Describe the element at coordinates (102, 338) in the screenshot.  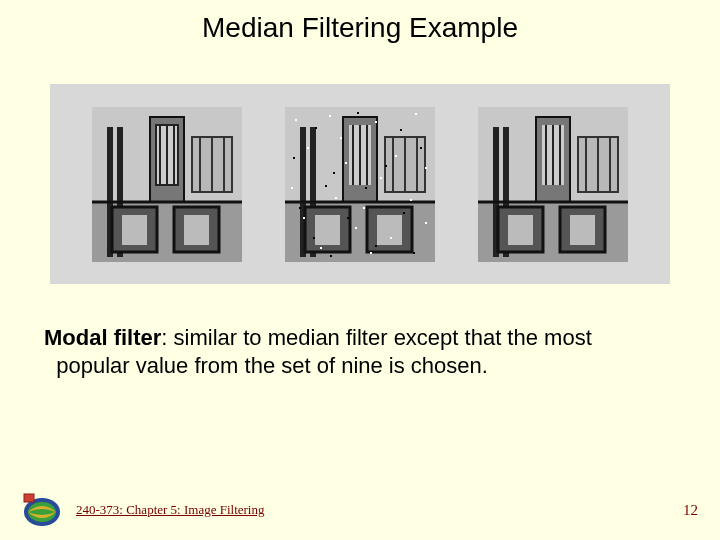
I see `body-text-bold: Modal filter` at that location.